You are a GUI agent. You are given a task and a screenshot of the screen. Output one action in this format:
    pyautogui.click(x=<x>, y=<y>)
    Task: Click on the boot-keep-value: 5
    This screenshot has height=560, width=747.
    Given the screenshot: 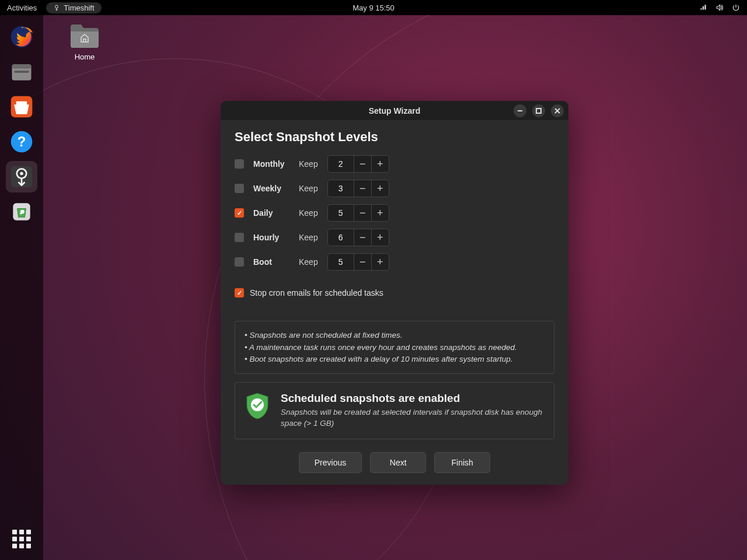 What is the action you would take?
    pyautogui.click(x=341, y=262)
    